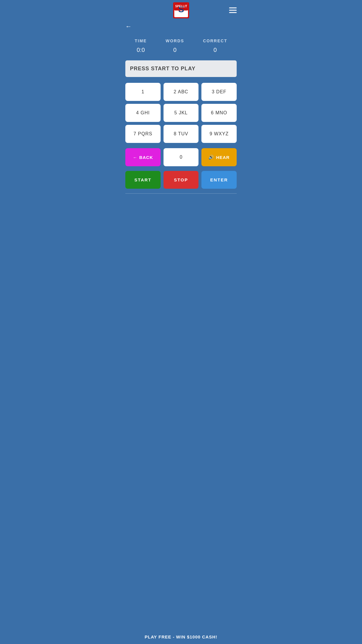 Image resolution: width=362 pixels, height=644 pixels. I want to click on time-label: TIME, so click(140, 41).